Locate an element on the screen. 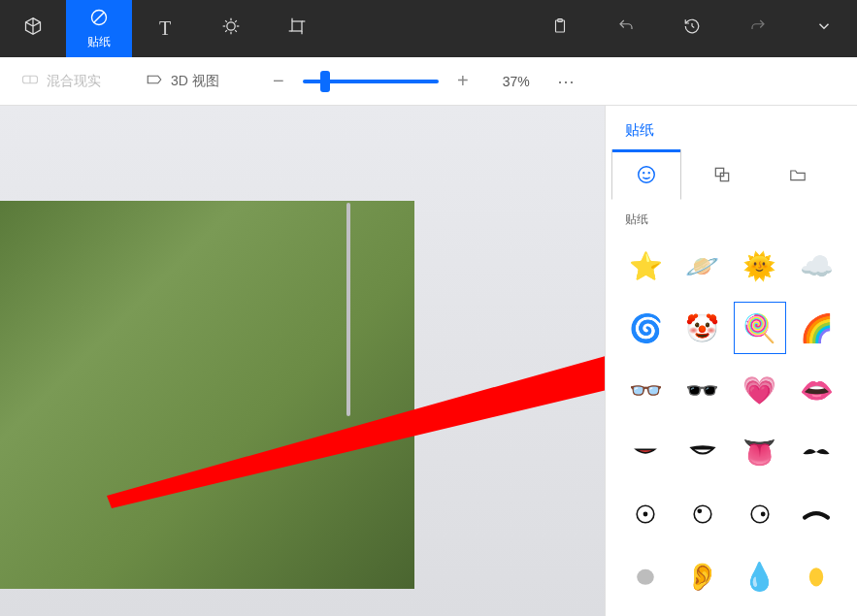 This screenshot has width=857, height=616. sticker-bell: 🔔 is located at coordinates (816, 614).